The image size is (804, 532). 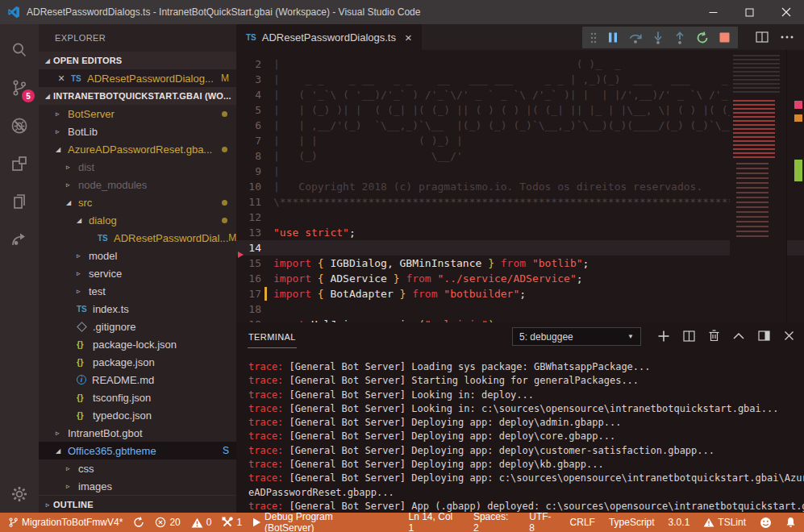 I want to click on tree-item-node-modules: ▹node_modules, so click(x=137, y=185).